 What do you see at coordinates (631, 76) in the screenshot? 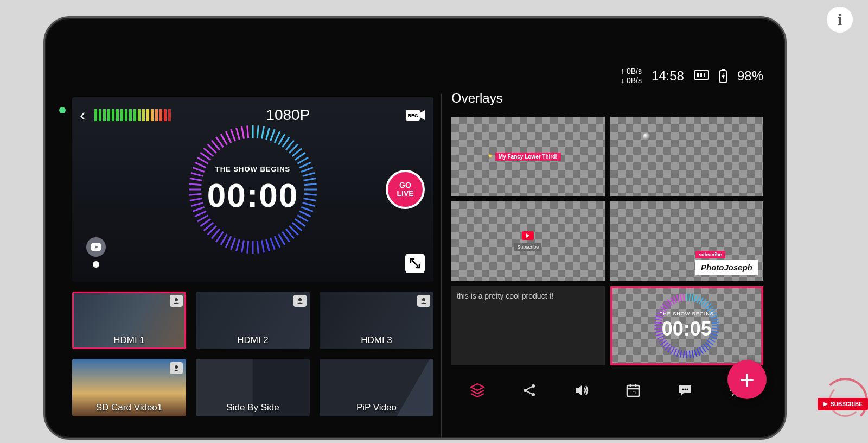
I see `network-rates: 0B/s 0B/s` at bounding box center [631, 76].